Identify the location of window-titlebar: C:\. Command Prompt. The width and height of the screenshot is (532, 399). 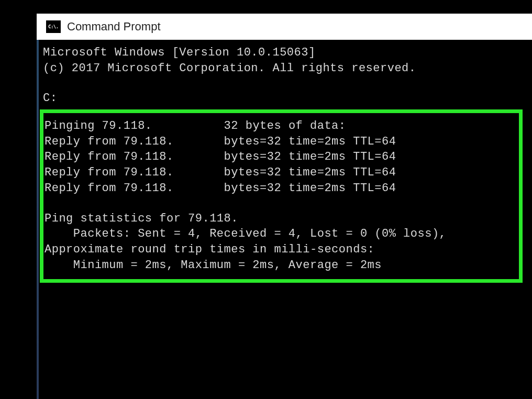
(284, 27).